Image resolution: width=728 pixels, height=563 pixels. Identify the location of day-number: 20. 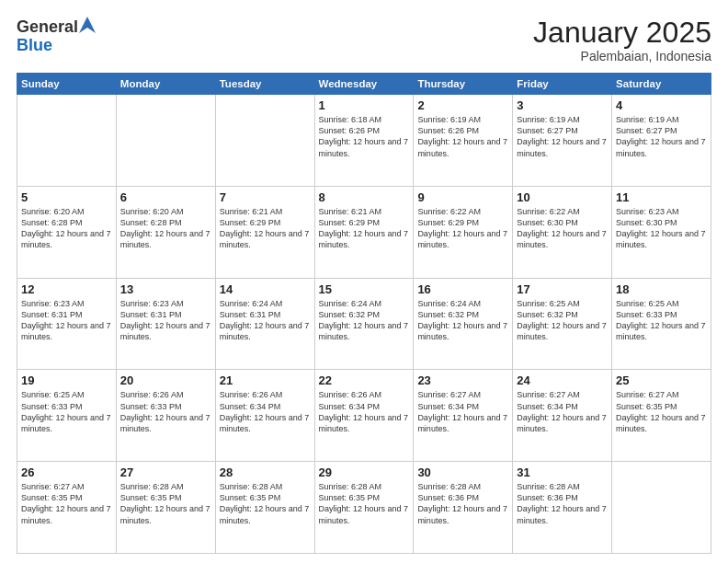
(165, 381).